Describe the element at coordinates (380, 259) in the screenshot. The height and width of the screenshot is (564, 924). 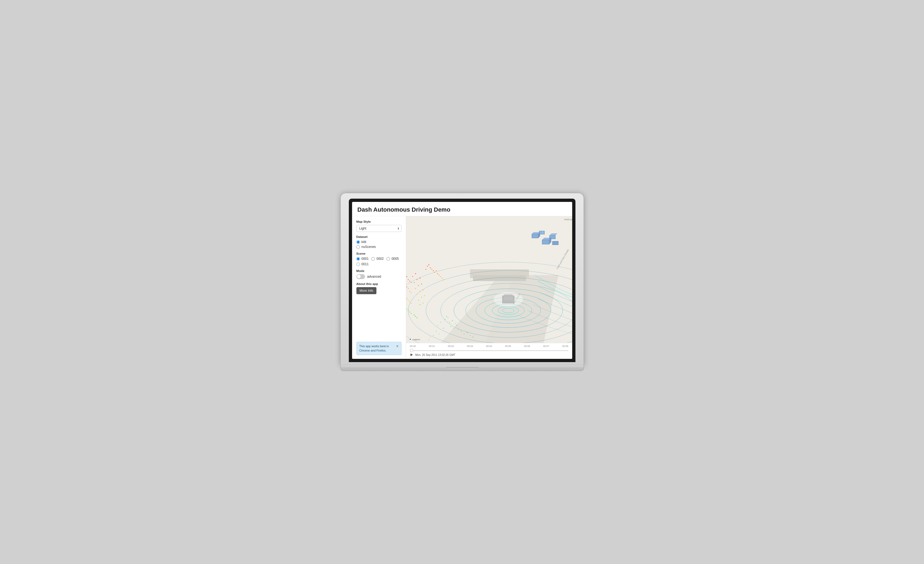
I see `scene-0002-label: 0002` at that location.